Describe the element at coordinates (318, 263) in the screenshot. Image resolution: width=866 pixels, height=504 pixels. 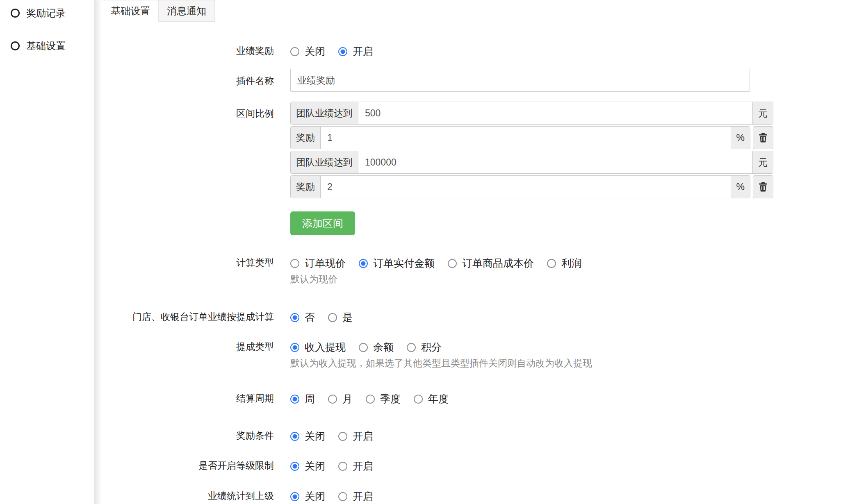
I see `radio-option: 订单现价` at that location.